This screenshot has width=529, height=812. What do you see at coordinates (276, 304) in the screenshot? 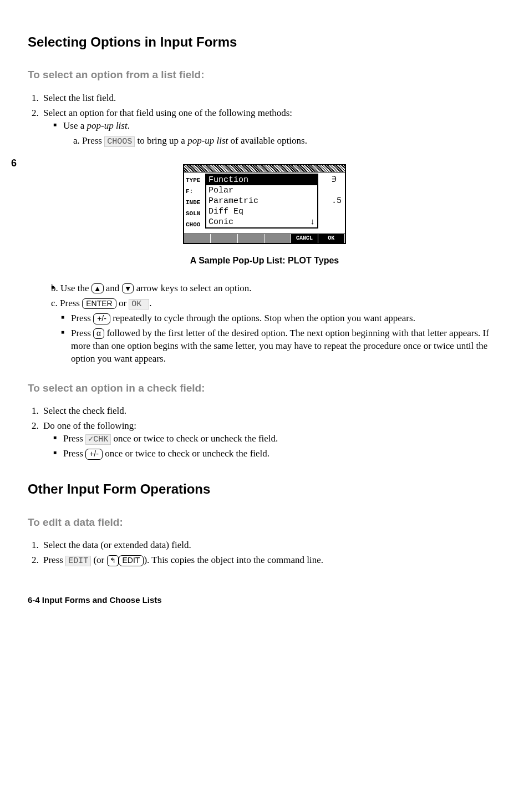
I see `substep-c: c. Press ENTER or OK .` at bounding box center [276, 304].